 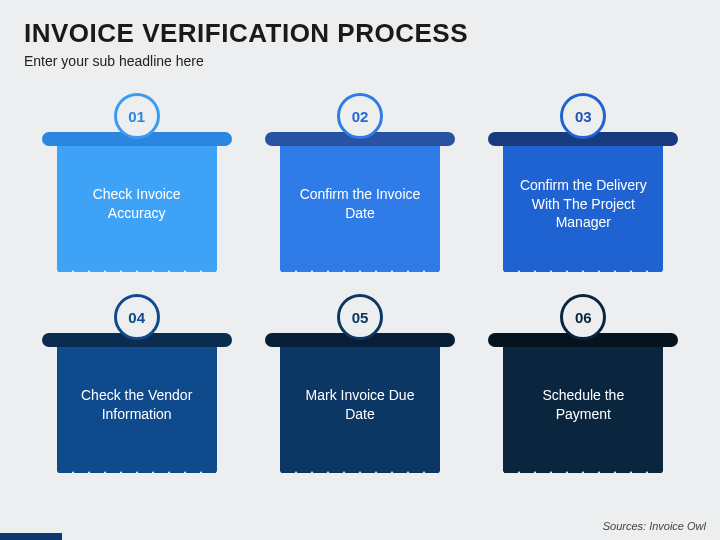 I want to click on subtitle: Enter your sub headline here, so click(x=360, y=68).